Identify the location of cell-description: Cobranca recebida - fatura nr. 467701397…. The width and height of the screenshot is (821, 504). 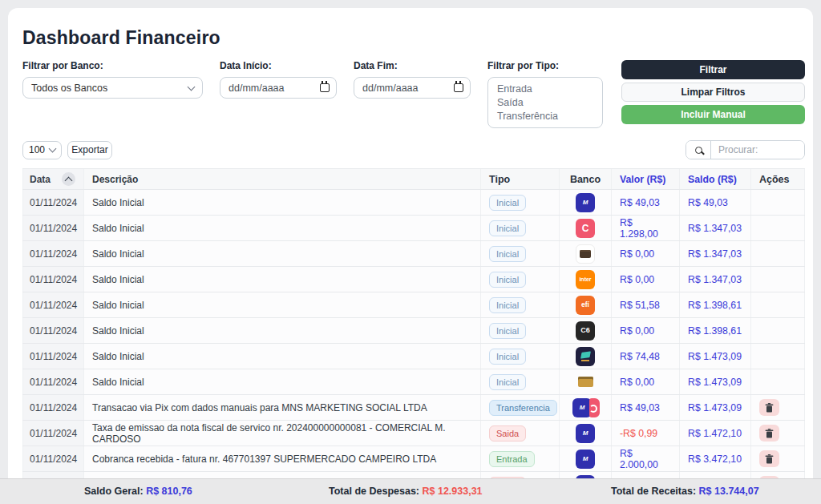
(282, 458).